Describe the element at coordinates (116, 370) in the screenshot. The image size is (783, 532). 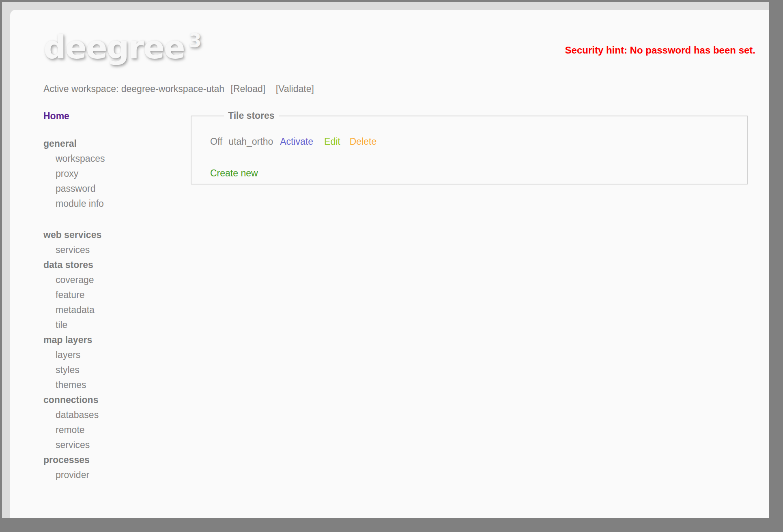
I see `sidebar-item-styles: styles` at that location.